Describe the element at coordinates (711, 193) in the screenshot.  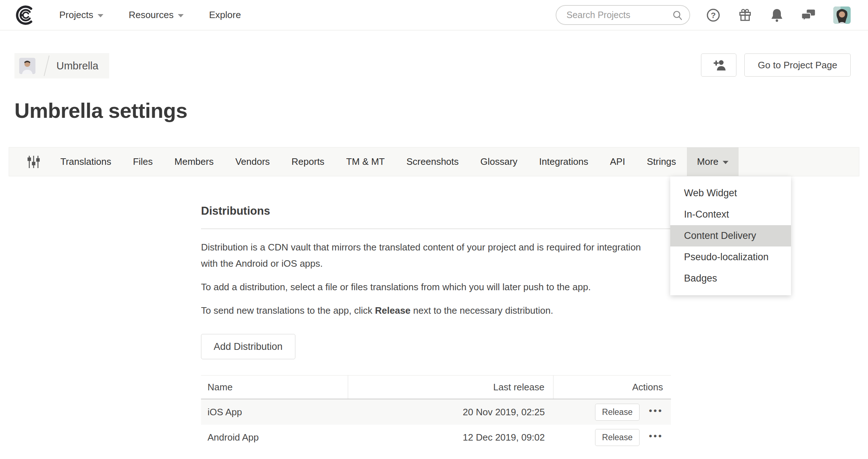
I see `menu-item-label: Web Widget` at that location.